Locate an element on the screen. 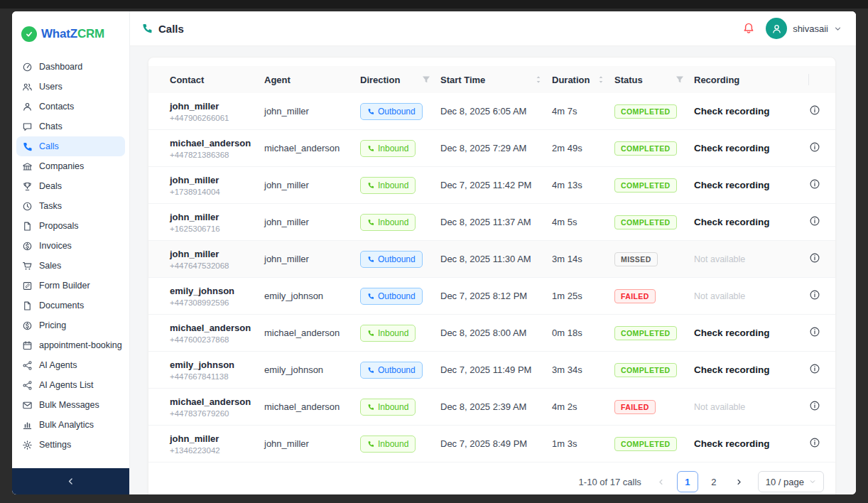  direction-badge: Outbound is located at coordinates (391, 112).